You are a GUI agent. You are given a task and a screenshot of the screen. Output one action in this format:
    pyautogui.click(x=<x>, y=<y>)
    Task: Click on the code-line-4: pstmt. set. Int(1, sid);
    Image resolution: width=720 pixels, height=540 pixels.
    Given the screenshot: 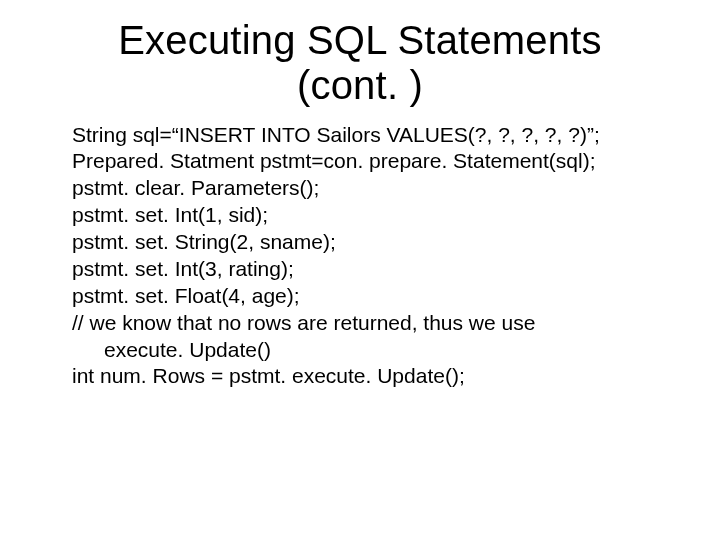 What is the action you would take?
    pyautogui.click(x=371, y=216)
    